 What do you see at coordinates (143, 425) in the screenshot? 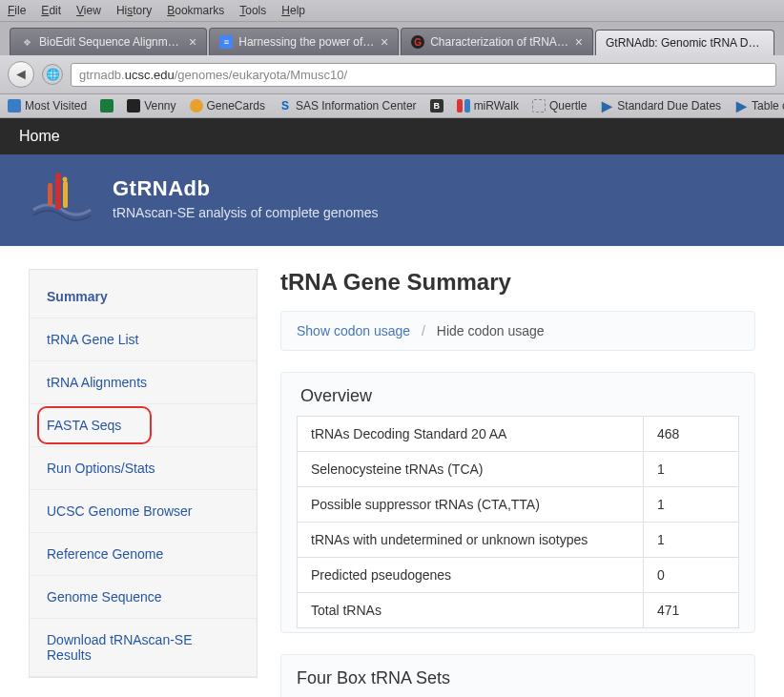
I see `sidebar-item-fasta-seqs: FASTA Seqs` at bounding box center [143, 425].